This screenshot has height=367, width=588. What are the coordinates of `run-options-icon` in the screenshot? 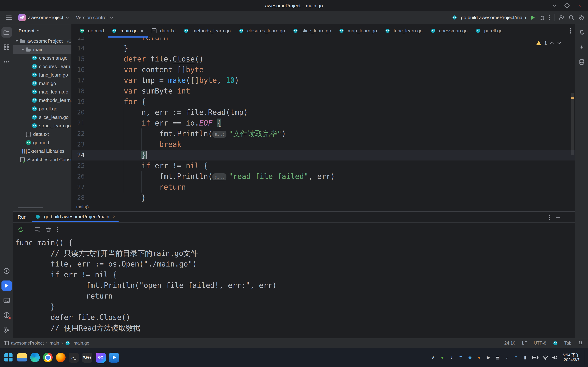 It's located at (550, 217).